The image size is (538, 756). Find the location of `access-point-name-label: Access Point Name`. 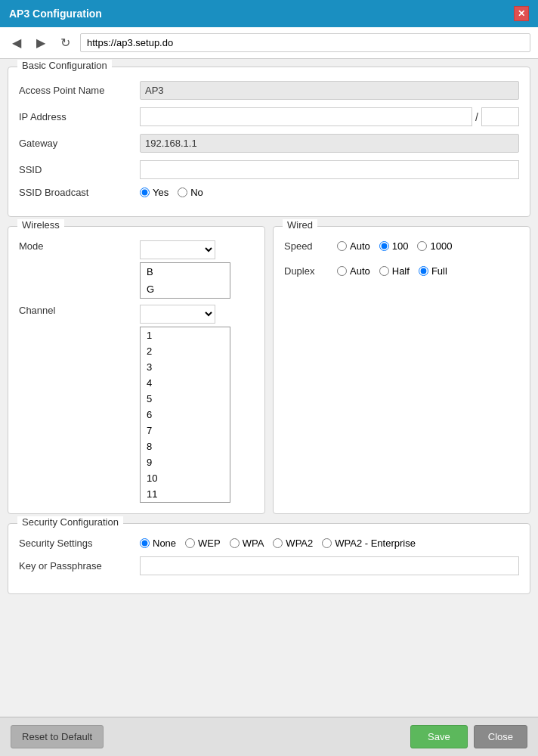

access-point-name-label: Access Point Name is located at coordinates (79, 91).